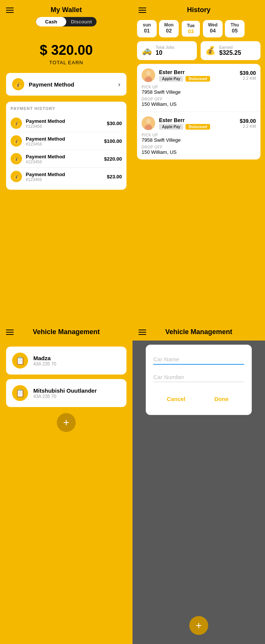  Describe the element at coordinates (199, 8) in the screenshot. I see `history-header: History` at that location.